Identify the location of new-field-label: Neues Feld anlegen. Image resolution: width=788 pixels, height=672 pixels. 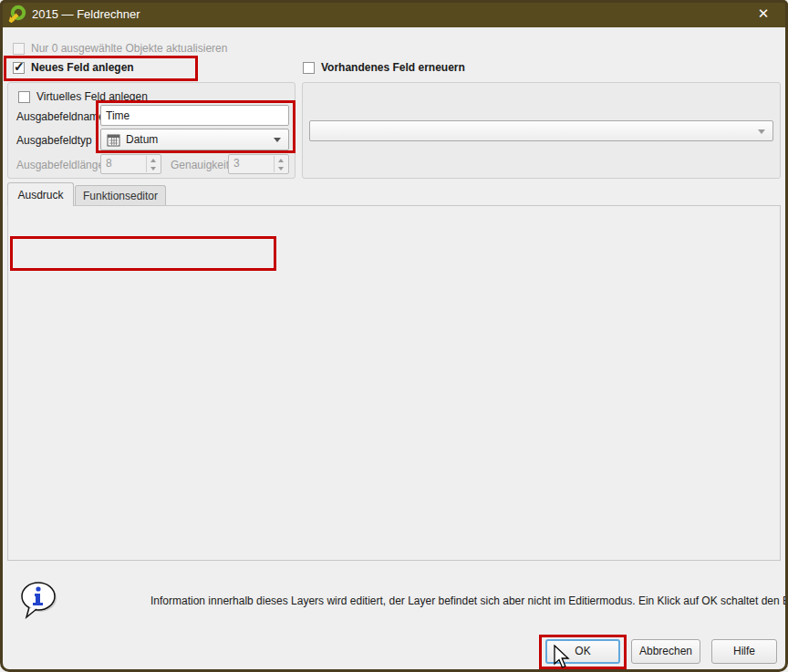
(82, 67).